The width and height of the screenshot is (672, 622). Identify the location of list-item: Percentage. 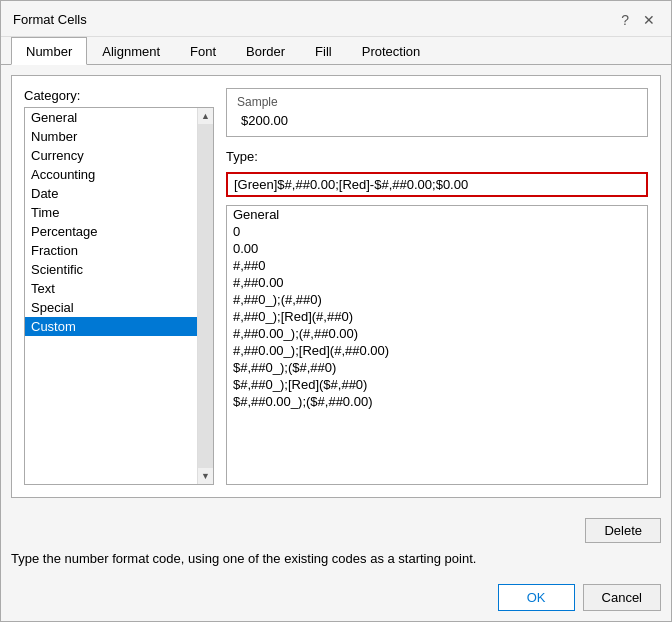
(111, 232).